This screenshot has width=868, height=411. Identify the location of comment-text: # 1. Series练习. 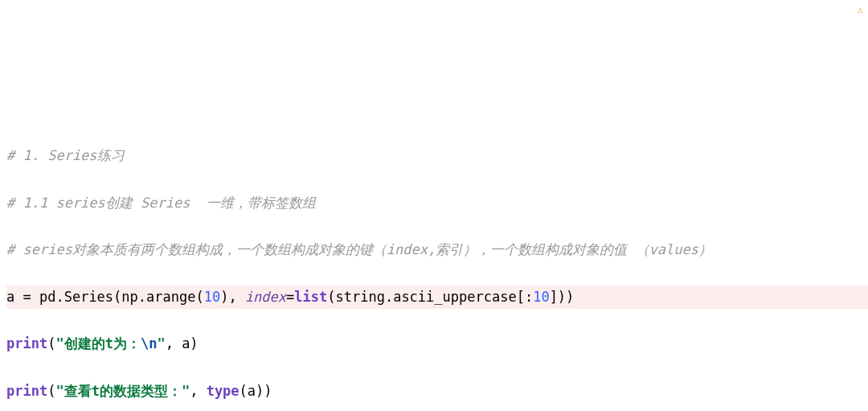
(66, 155).